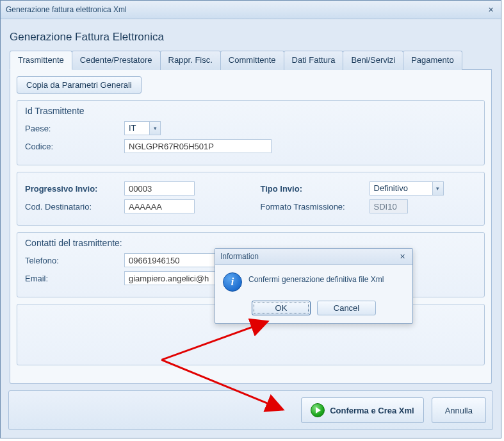  What do you see at coordinates (251, 111) in the screenshot?
I see `fieldset-title-id-trasmittente: Id Trasmittente` at bounding box center [251, 111].